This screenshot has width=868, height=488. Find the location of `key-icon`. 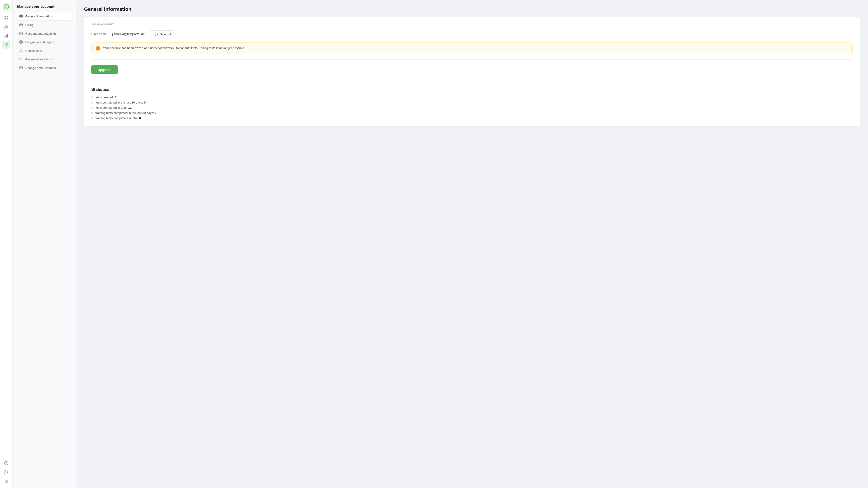

key-icon is located at coordinates (21, 59).